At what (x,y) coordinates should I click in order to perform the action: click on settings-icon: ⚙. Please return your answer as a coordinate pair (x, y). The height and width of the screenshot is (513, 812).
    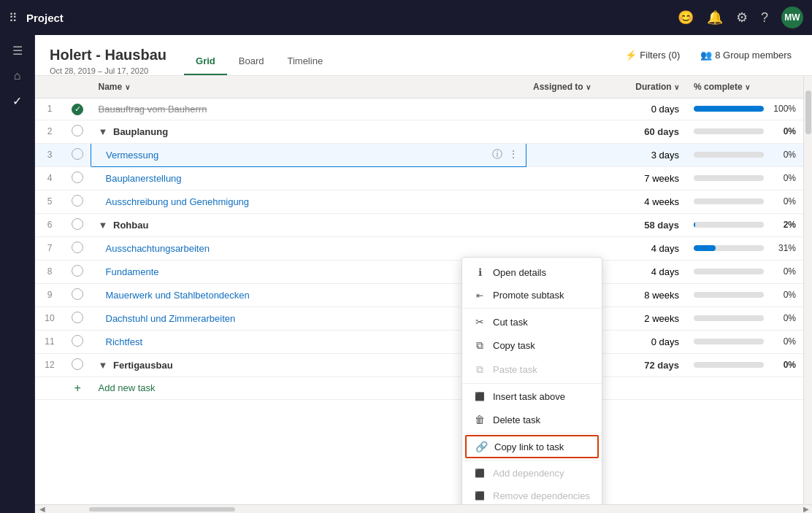
    Looking at the image, I should click on (742, 18).